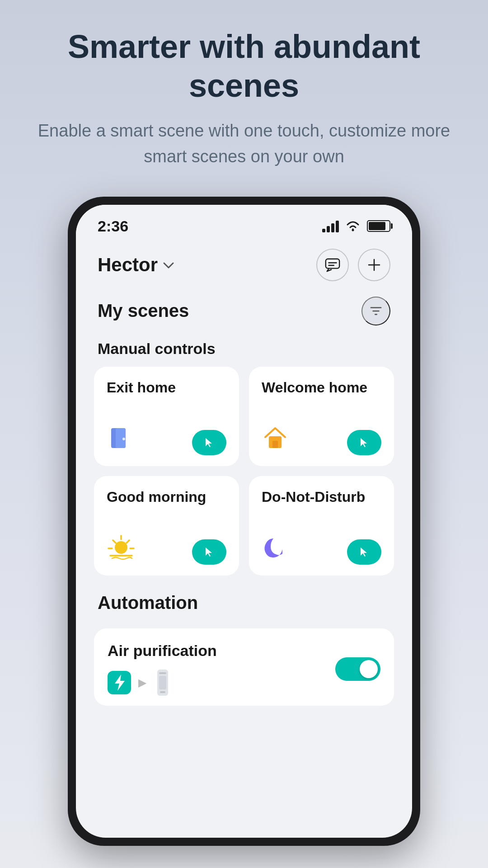 The height and width of the screenshot is (868, 488). I want to click on scenes-grid: Exit home, so click(244, 471).